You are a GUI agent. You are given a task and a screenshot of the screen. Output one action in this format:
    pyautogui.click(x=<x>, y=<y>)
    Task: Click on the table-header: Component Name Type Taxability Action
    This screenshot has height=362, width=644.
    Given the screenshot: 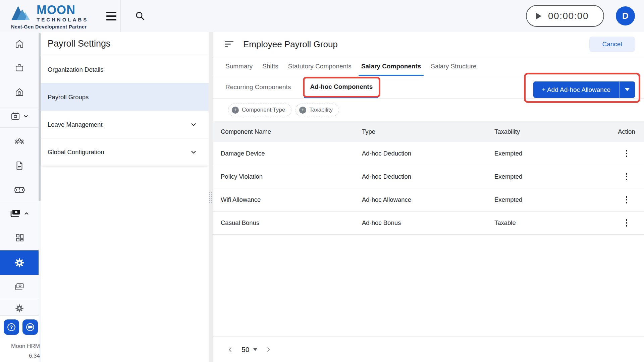 What is the action you would take?
    pyautogui.click(x=428, y=132)
    